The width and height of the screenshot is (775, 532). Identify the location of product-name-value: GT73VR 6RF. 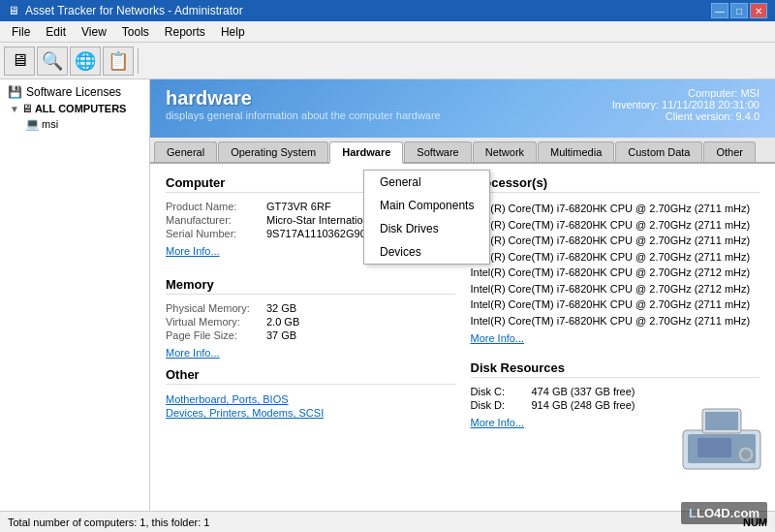
(298, 206).